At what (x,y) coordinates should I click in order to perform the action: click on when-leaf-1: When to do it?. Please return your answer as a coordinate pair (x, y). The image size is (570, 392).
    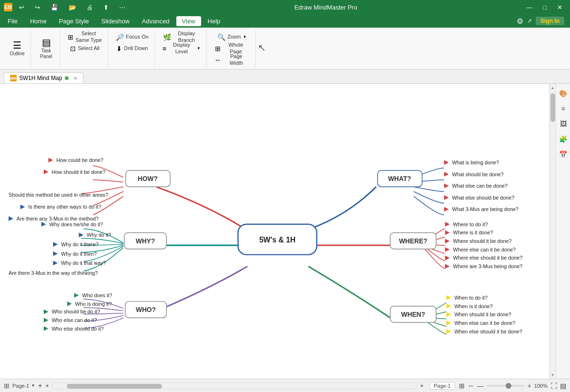
    Looking at the image, I should click on (467, 298).